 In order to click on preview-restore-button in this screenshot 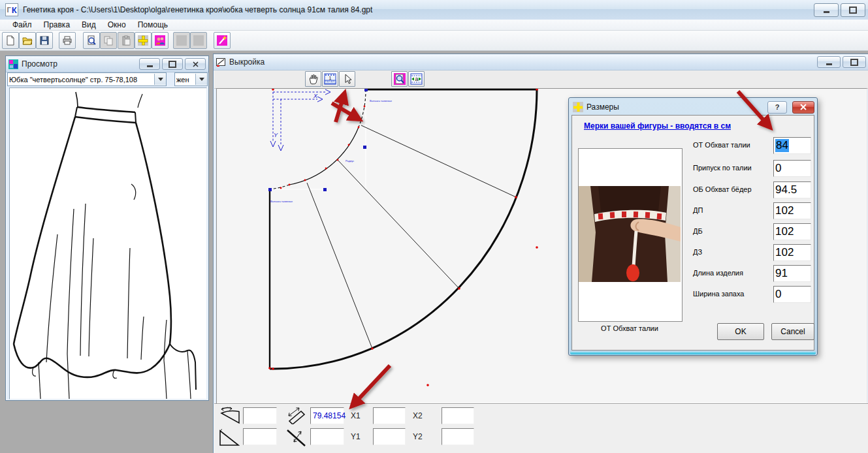, I will do `click(172, 64)`.